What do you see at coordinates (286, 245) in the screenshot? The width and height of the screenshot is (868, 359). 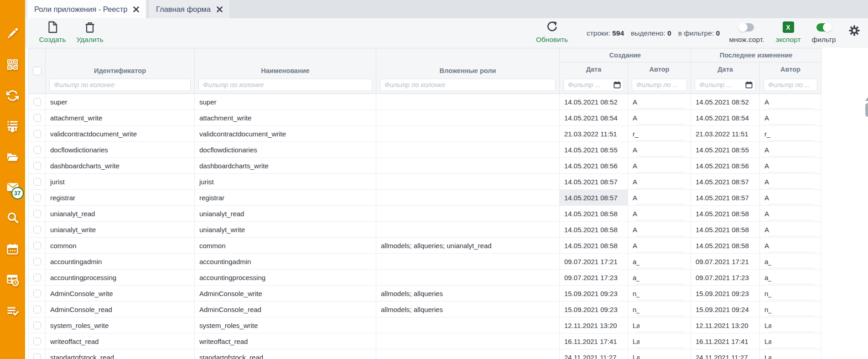 I see `cell-name: common` at bounding box center [286, 245].